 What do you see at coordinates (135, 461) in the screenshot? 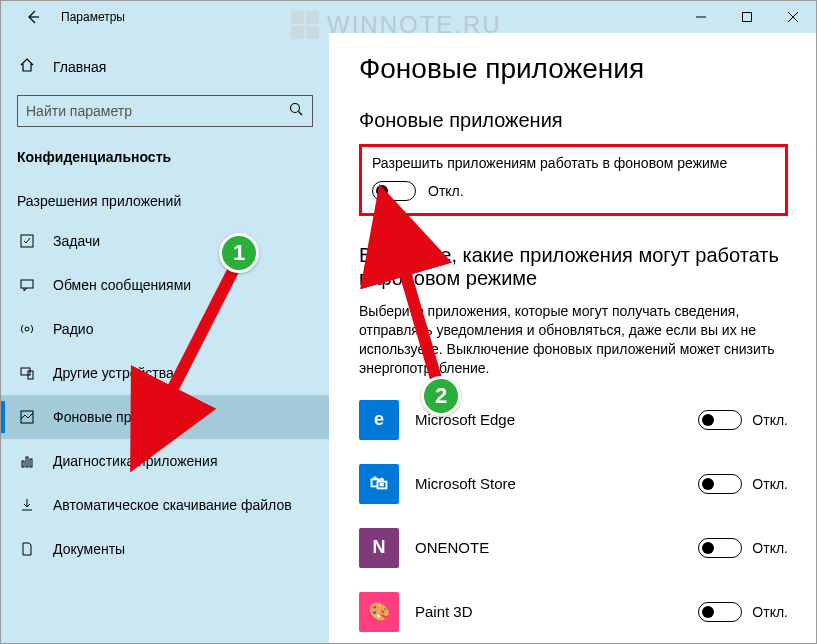
I see `sidebar-item-label: Диагностика приложения` at bounding box center [135, 461].